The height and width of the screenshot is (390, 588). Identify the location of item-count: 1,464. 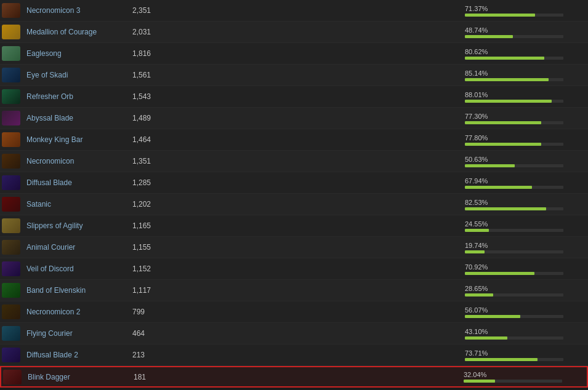
(157, 140).